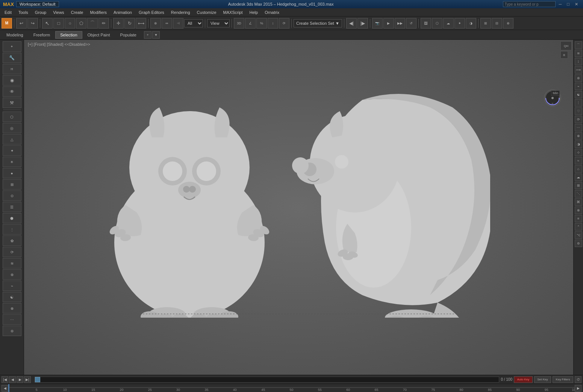 This screenshot has width=583, height=392. Describe the element at coordinates (141, 23) in the screenshot. I see `scale-btn: ⟷` at that location.